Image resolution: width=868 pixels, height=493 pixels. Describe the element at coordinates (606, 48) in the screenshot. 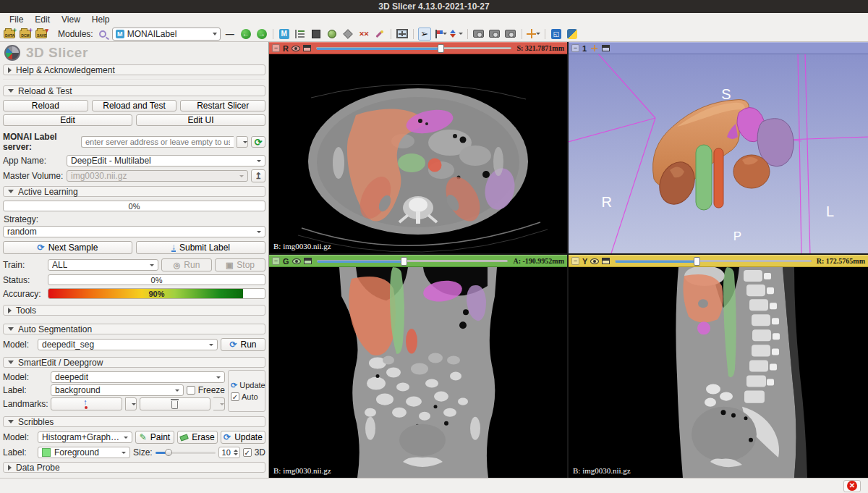

I see `maximize-view-icon` at that location.